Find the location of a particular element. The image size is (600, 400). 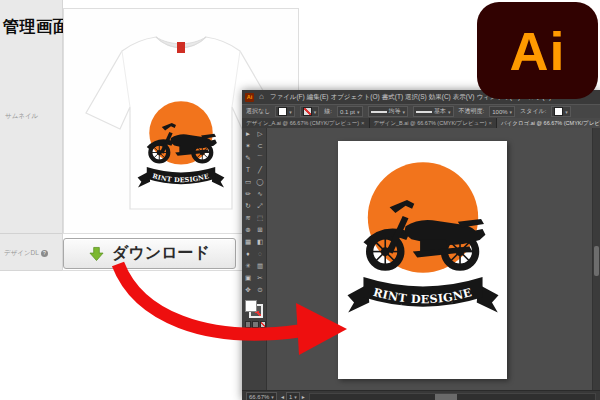

lasso-tool: ⊂ is located at coordinates (260, 146).